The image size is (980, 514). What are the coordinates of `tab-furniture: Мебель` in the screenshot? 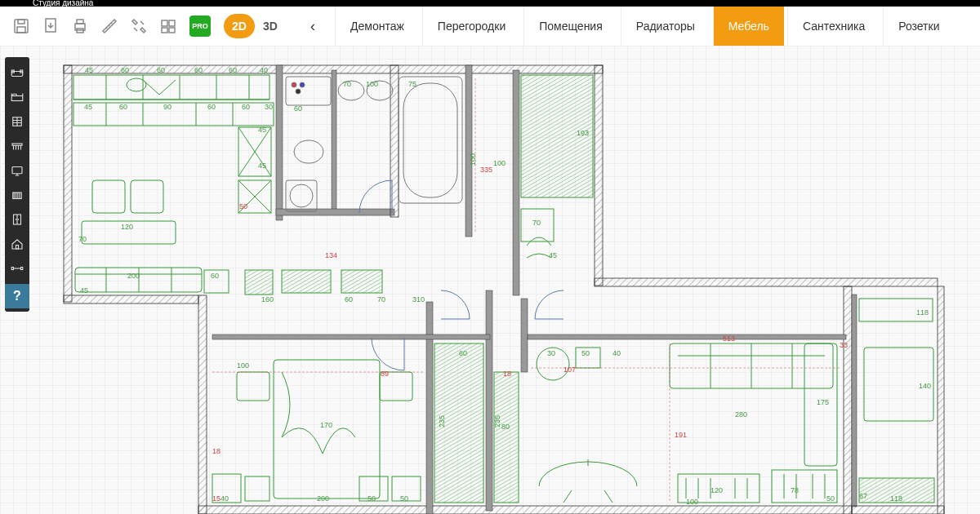 It's located at (748, 26).